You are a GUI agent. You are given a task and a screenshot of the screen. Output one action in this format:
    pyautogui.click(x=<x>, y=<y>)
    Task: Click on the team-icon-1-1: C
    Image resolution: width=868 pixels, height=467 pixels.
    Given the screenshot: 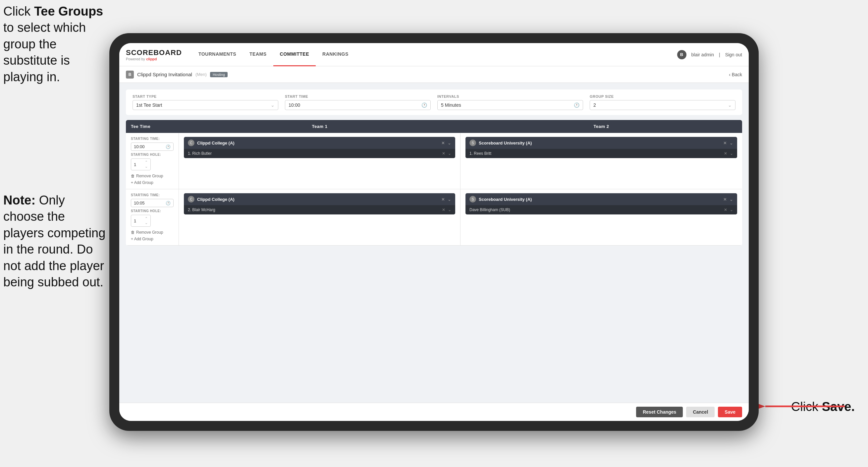 What is the action you would take?
    pyautogui.click(x=191, y=143)
    